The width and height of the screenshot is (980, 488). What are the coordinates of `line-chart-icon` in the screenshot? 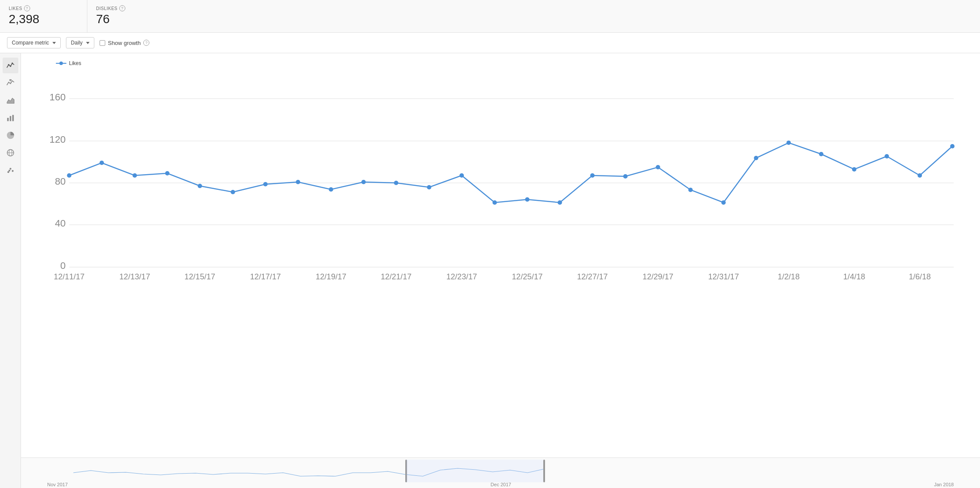 It's located at (10, 65).